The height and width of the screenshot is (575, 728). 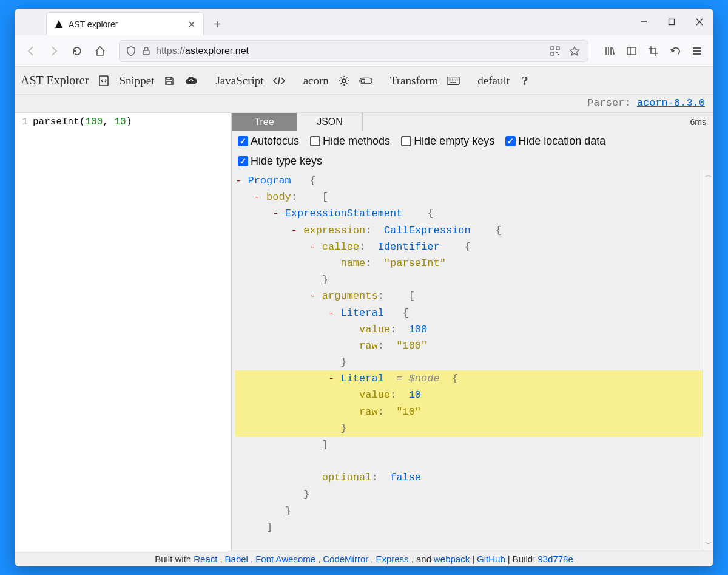 What do you see at coordinates (191, 81) in the screenshot?
I see `cloud-icon` at bounding box center [191, 81].